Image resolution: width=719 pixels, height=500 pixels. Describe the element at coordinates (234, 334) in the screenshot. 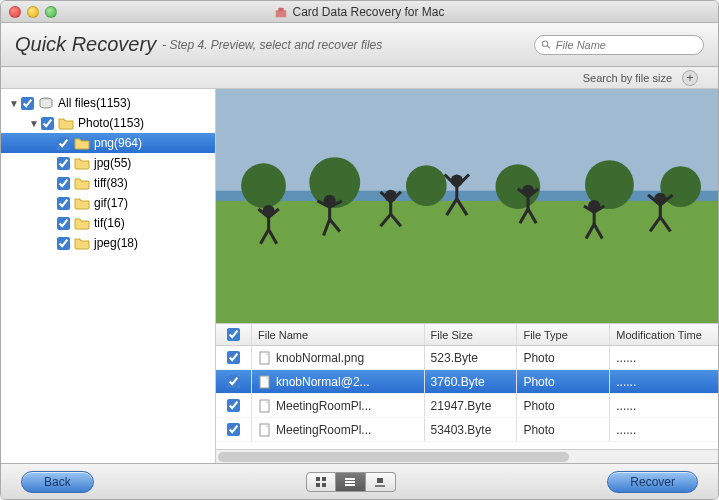

I see `checkbox-select-all` at that location.